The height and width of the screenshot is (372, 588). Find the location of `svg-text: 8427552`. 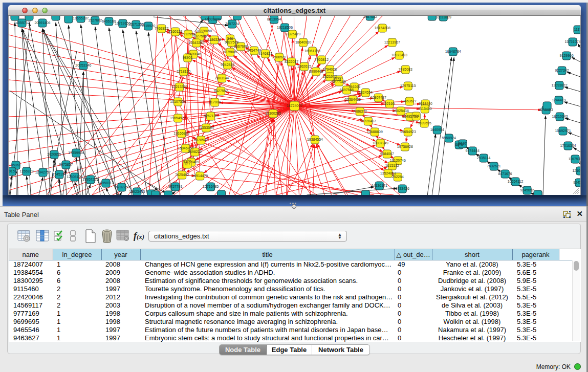

svg-text: 8427552 is located at coordinates (221, 91).